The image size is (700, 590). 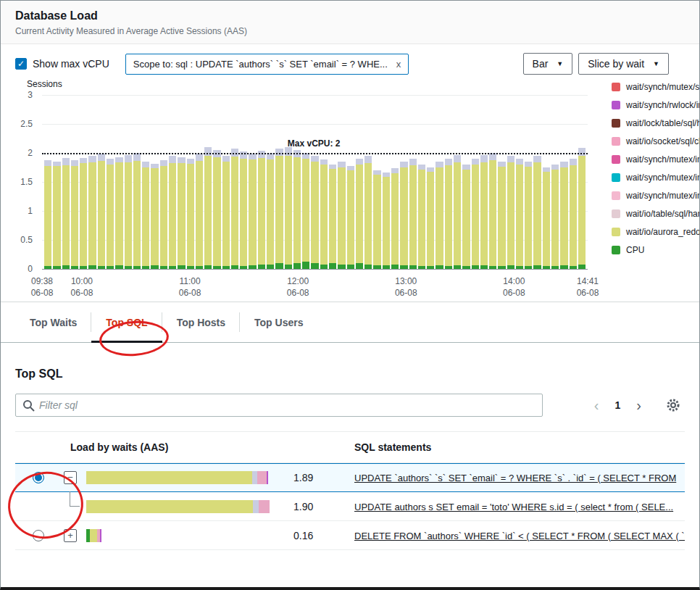 What do you see at coordinates (279, 405) in the screenshot?
I see `filter-input` at bounding box center [279, 405].